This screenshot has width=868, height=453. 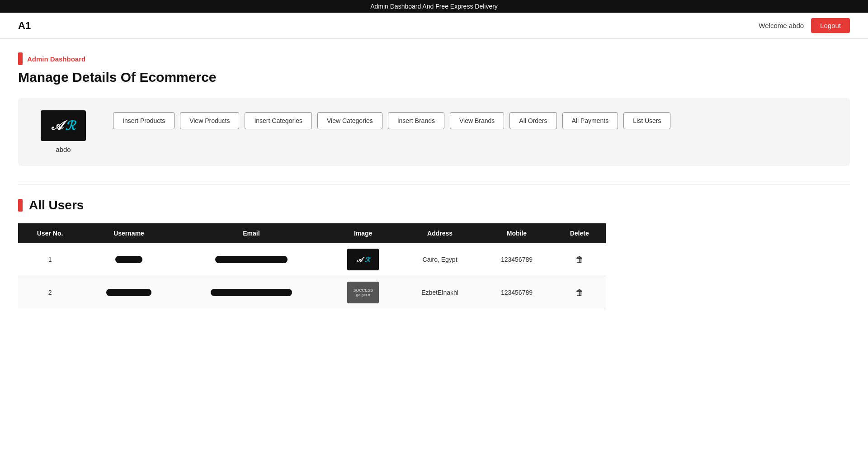 What do you see at coordinates (580, 293) in the screenshot?
I see `delete-button-2: 🗑` at bounding box center [580, 293].